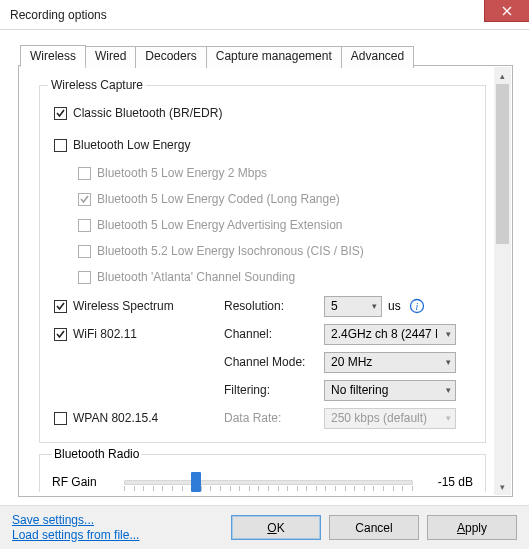 This screenshot has height=549, width=529. Describe the element at coordinates (96, 454) in the screenshot. I see `bluetooth-radio-legend: Bluetooth Radio` at that location.